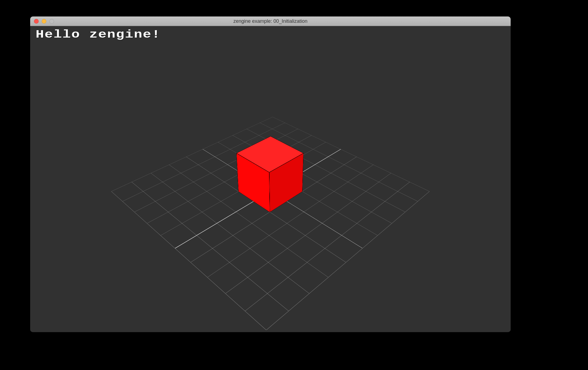 The image size is (588, 370). I want to click on window-controls, so click(44, 21).